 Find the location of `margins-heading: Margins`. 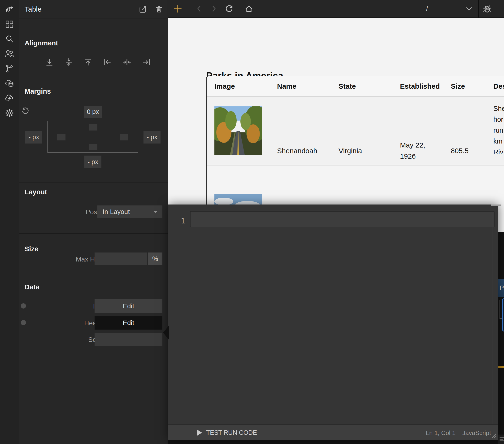

margins-heading: Margins is located at coordinates (38, 91).